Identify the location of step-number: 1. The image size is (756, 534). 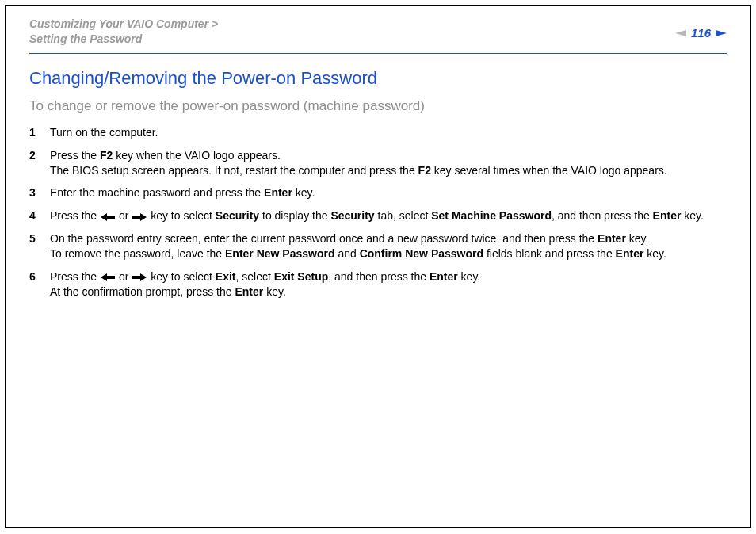
(40, 133).